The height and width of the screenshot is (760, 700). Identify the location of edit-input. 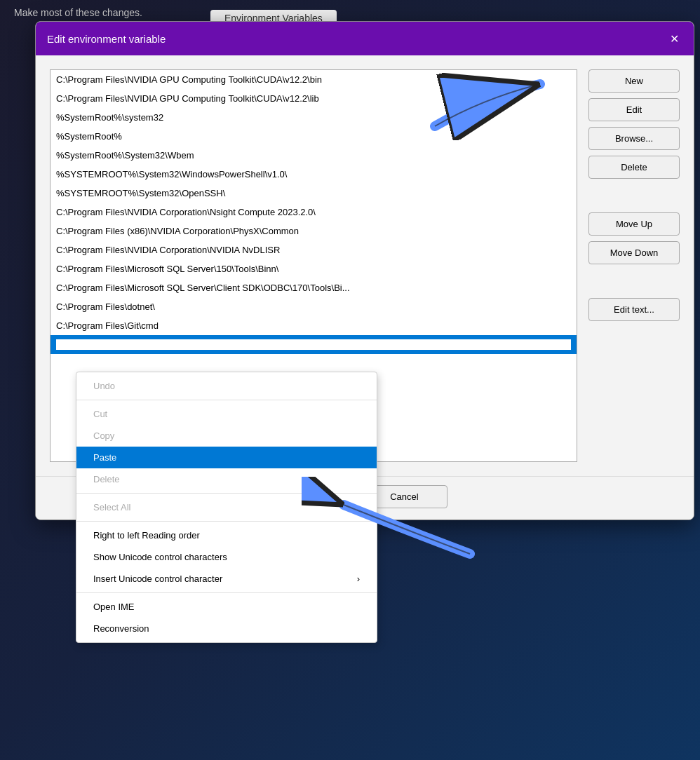
(314, 345).